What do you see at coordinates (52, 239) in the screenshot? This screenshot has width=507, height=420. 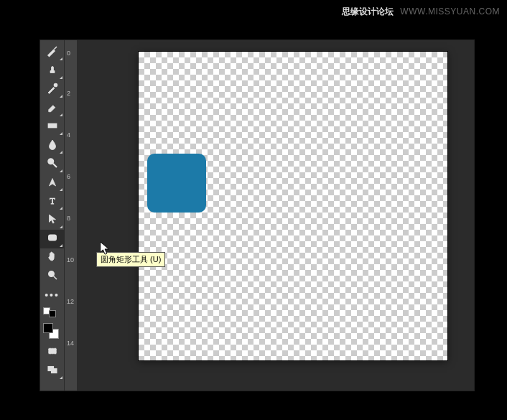 I see `rounded-rectangle-tool-icon` at bounding box center [52, 239].